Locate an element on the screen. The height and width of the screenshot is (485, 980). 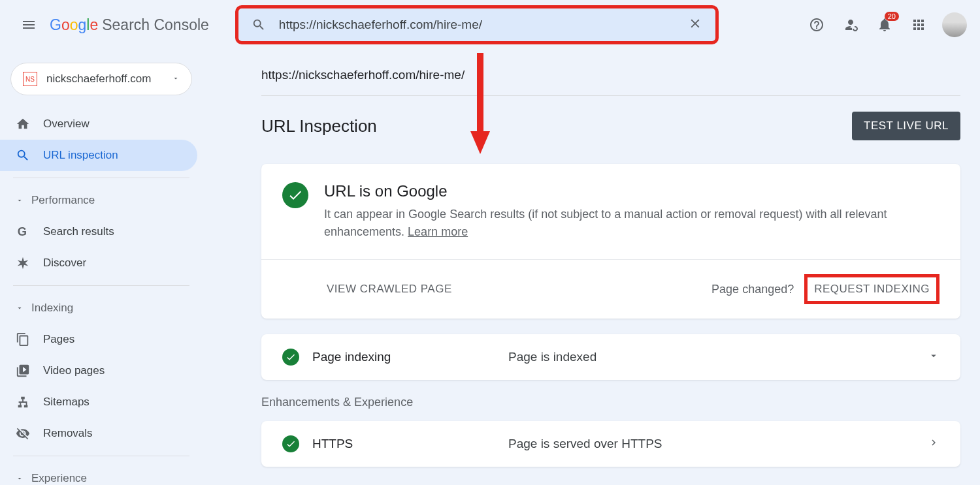
status-body: URL is on Google It can appear in Google… is located at coordinates (632, 211).